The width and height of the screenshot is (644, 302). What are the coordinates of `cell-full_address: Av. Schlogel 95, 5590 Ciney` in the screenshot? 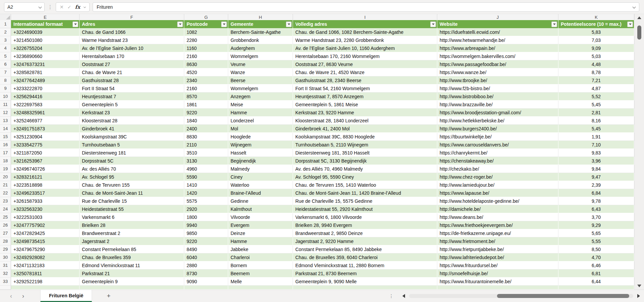 It's located at (365, 177).